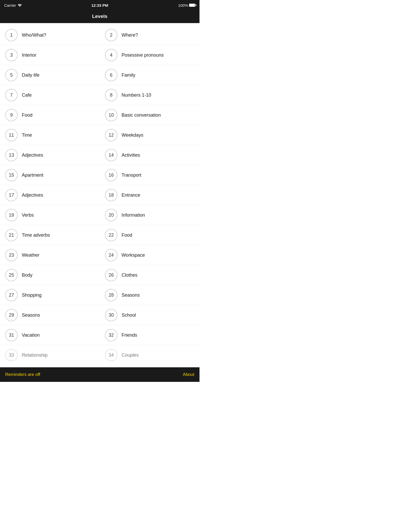  Describe the element at coordinates (150, 95) in the screenshot. I see `level-item-8: 8Numbers 1-10` at that location.